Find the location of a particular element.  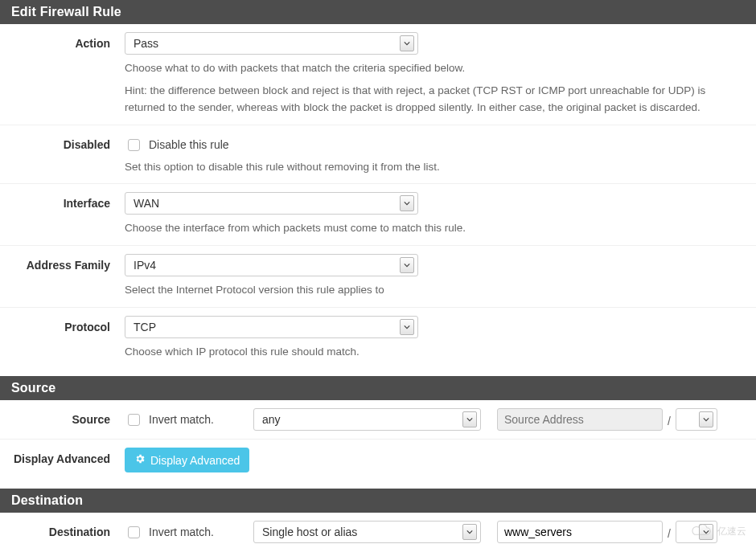

row-destination: Destination Invert match. Single host or… is located at coordinates (378, 529).